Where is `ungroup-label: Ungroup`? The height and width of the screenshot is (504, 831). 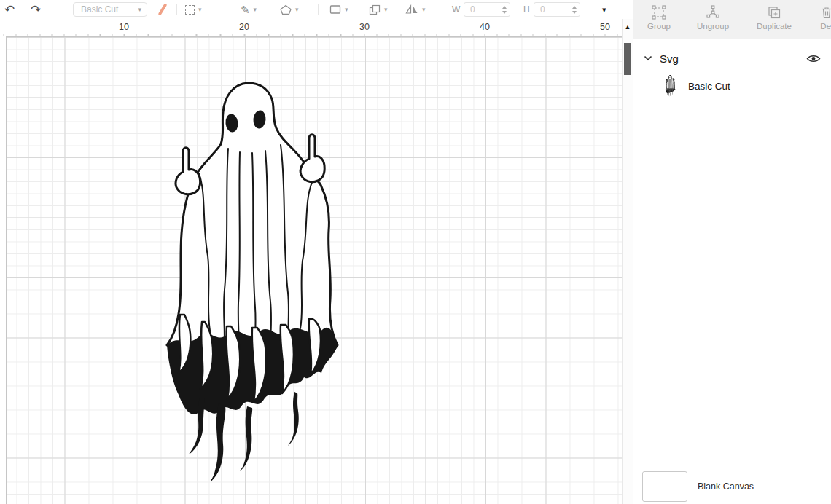
ungroup-label: Ungroup is located at coordinates (713, 26).